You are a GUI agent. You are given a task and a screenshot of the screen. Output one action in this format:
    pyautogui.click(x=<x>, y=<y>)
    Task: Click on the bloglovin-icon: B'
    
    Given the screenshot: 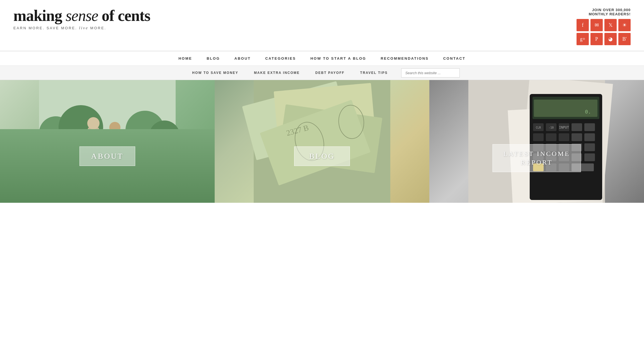 What is the action you would take?
    pyautogui.click(x=624, y=39)
    